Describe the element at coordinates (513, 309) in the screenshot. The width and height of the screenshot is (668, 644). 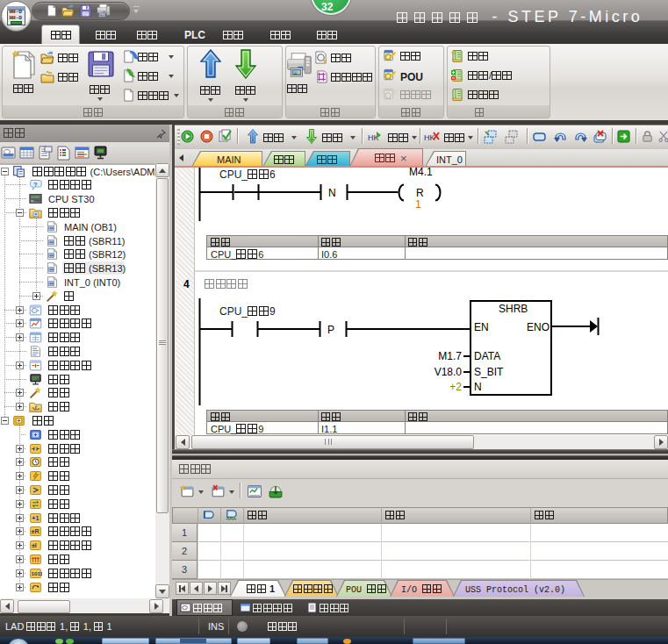
I see `svg-text: SHRB` at that location.